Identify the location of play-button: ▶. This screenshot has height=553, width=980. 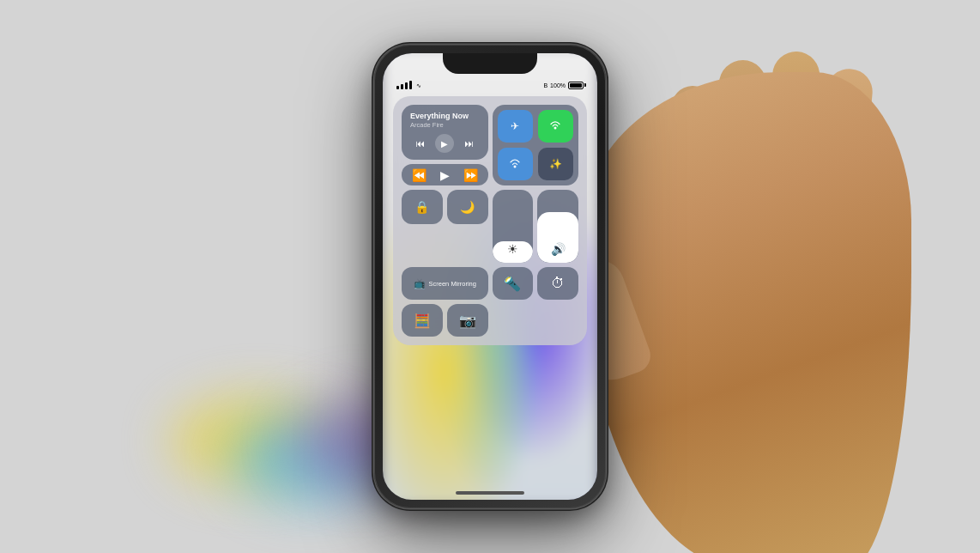
(445, 143).